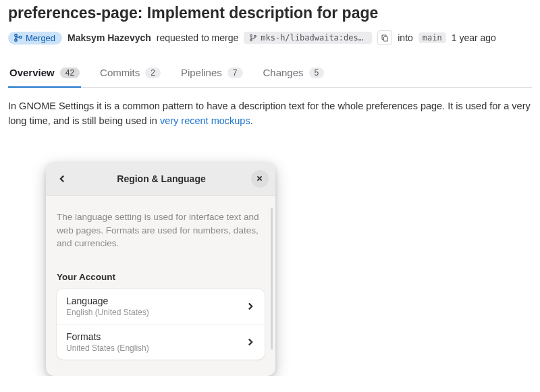 The image size is (540, 392). Describe the element at coordinates (270, 113) in the screenshot. I see `mr-description: In GNOME Settings it is a common pattern…` at that location.